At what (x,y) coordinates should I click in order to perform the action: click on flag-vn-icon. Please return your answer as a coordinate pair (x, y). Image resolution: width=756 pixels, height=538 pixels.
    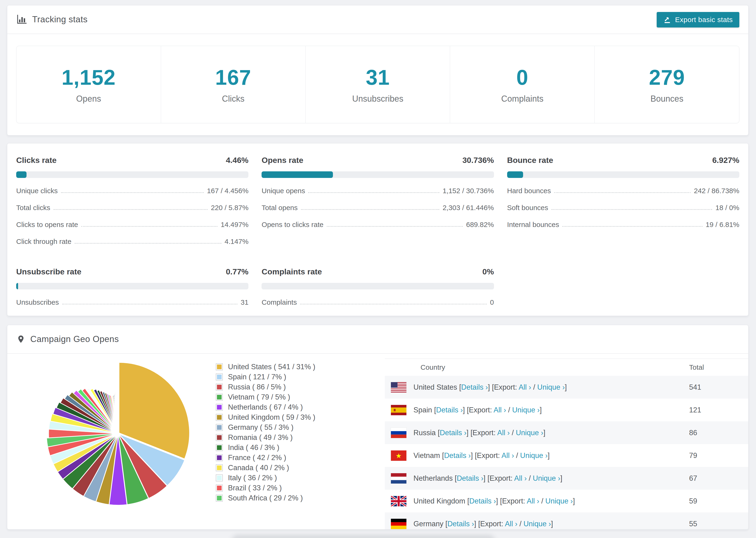
    Looking at the image, I should click on (399, 456).